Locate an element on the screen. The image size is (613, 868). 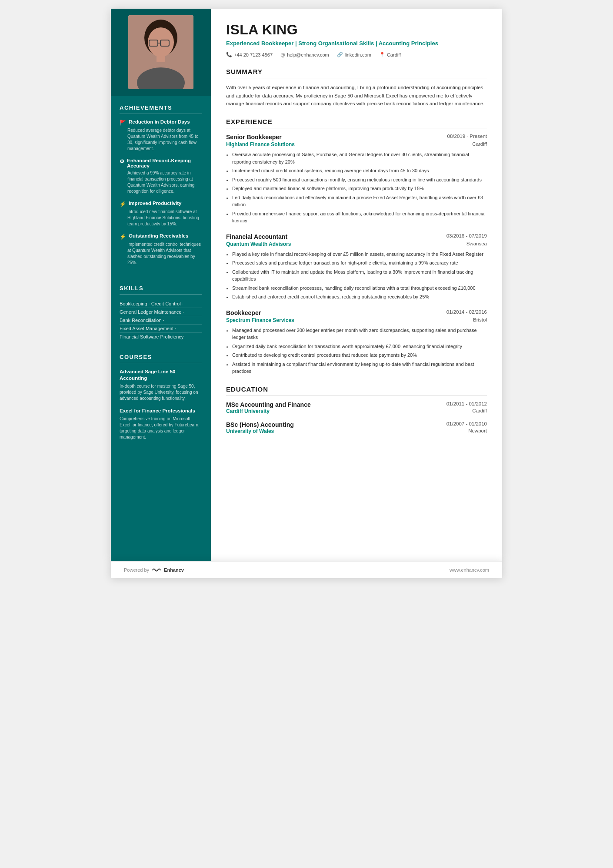
job-location: Bristol is located at coordinates (480, 320).